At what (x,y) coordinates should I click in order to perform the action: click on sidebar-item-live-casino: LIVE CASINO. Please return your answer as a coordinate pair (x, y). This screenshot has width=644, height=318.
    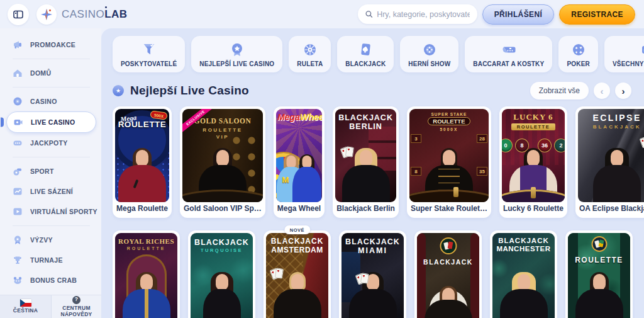
    Looking at the image, I should click on (52, 122).